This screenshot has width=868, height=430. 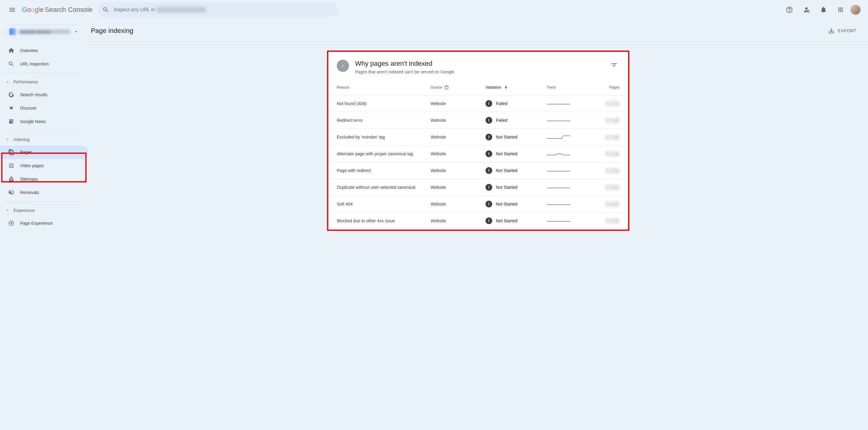 What do you see at coordinates (478, 66) in the screenshot?
I see `card-header: Why pages aren't indexed Pages that aren…` at bounding box center [478, 66].